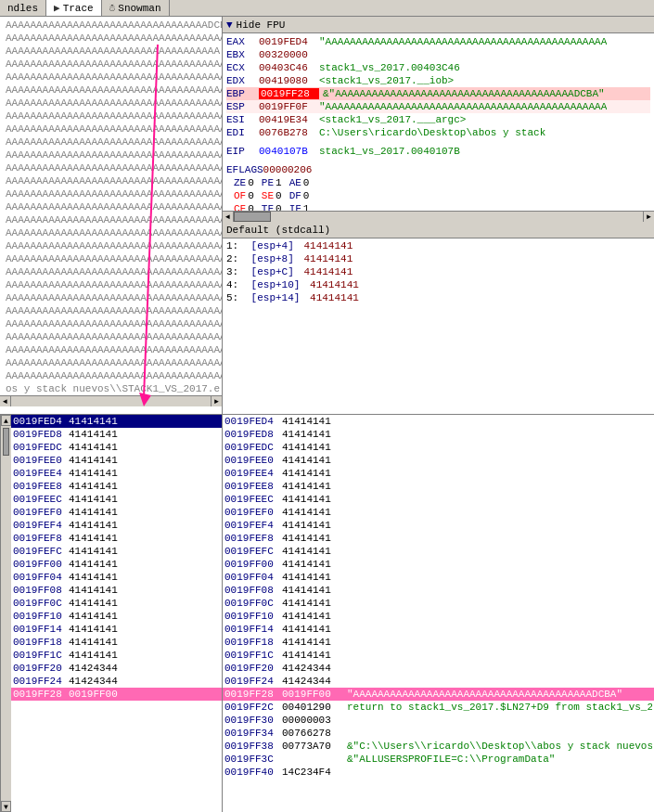  What do you see at coordinates (438, 246) in the screenshot?
I see `stdcall-row-1: 1: [esp+4] 41414141` at bounding box center [438, 246].